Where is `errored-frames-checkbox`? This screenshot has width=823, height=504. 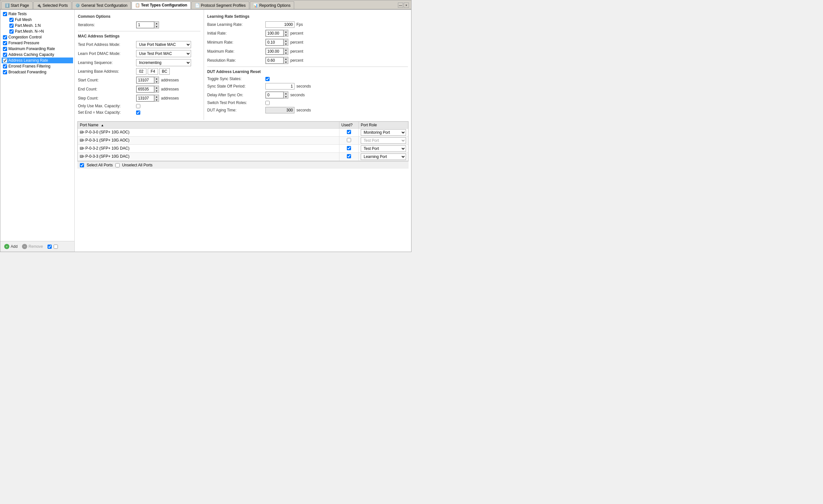
errored-frames-checkbox is located at coordinates (5, 66).